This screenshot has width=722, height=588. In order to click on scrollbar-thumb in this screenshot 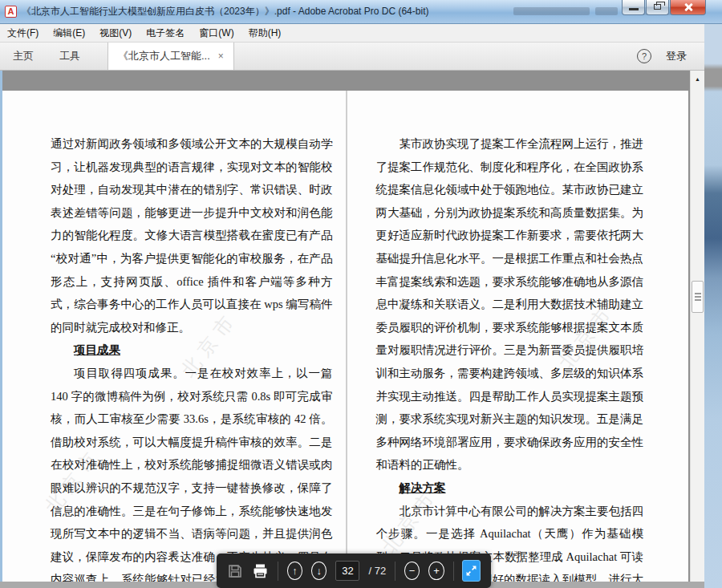, I will do `click(698, 297)`.